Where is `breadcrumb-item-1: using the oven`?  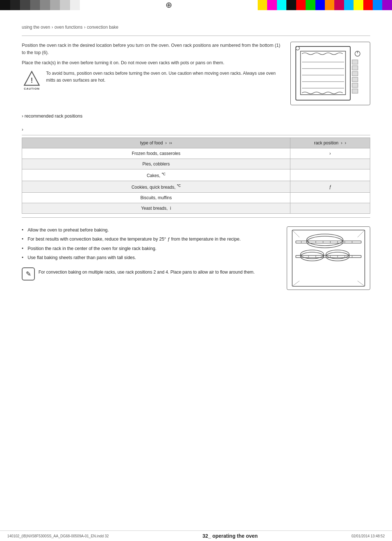 breadcrumb-item-1: using the oven is located at coordinates (36, 27).